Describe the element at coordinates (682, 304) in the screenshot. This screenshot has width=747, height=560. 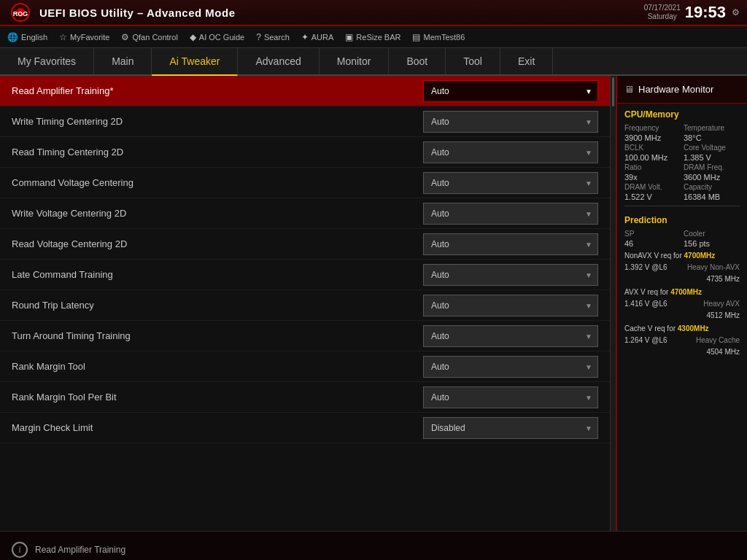
I see `avx-row: AVX V req for 4700MHz 1.416 V @L6 Heavy …` at that location.